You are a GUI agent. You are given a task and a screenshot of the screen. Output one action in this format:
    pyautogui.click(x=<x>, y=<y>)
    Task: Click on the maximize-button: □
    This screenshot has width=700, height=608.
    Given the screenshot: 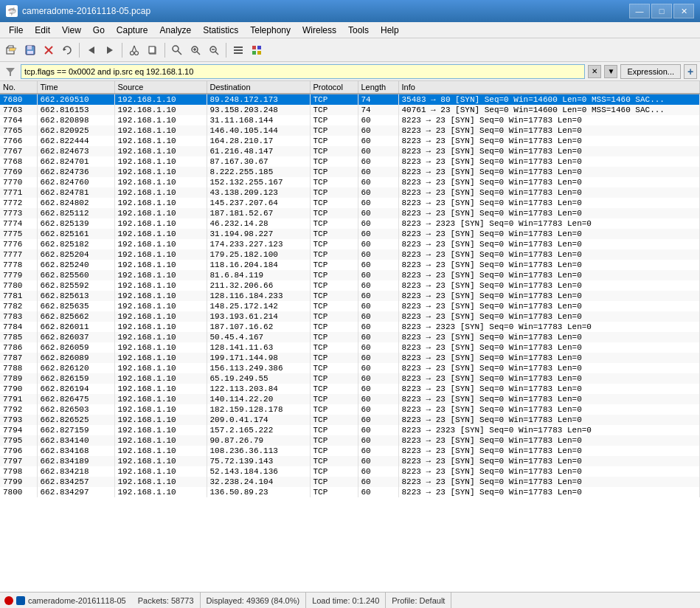 What is the action you would take?
    pyautogui.click(x=662, y=11)
    